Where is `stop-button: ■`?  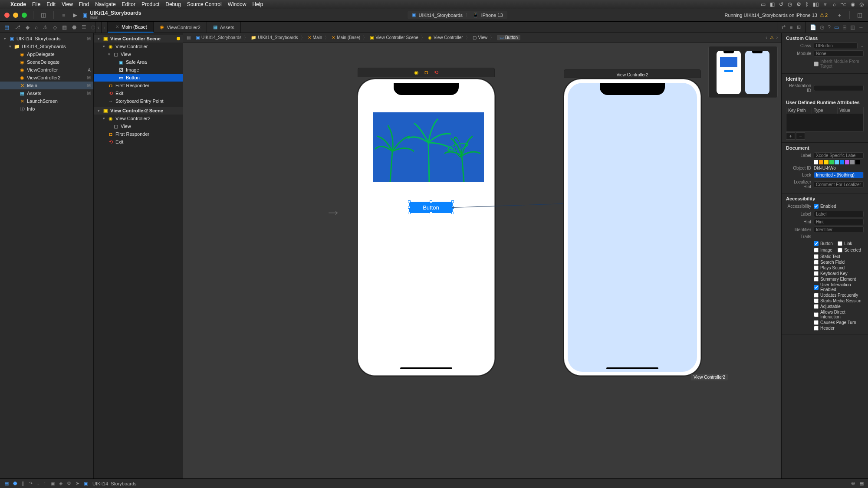 stop-button: ■ is located at coordinates (64, 15).